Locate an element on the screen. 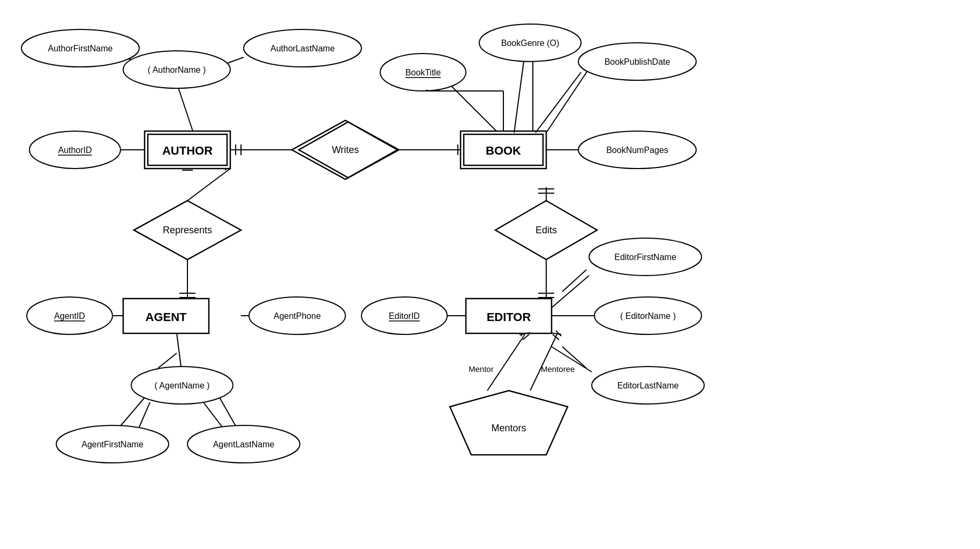 This screenshot has height=549, width=980. agent-phone-label: AgentPhone is located at coordinates (297, 316).